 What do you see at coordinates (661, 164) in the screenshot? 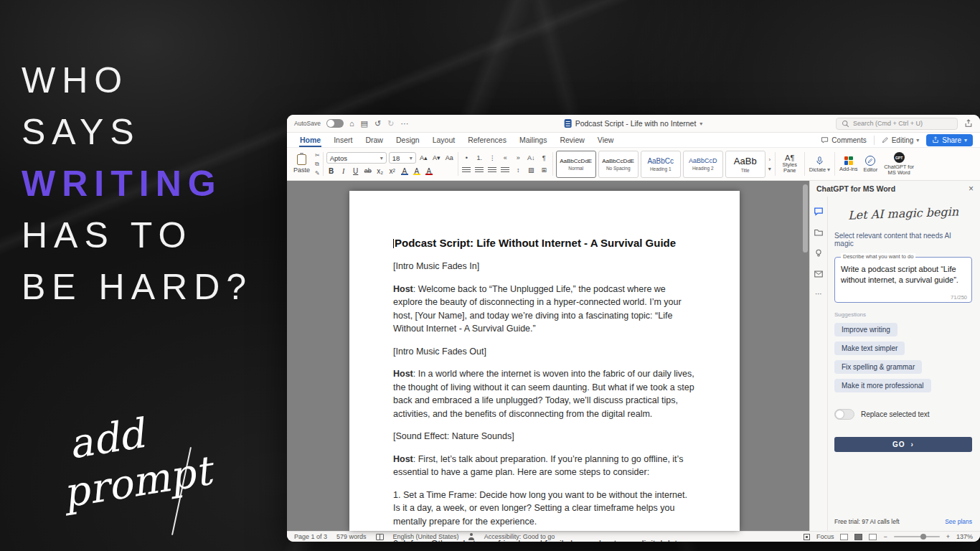
I see `style-heading-1: AaBbCc Heading 1` at bounding box center [661, 164].